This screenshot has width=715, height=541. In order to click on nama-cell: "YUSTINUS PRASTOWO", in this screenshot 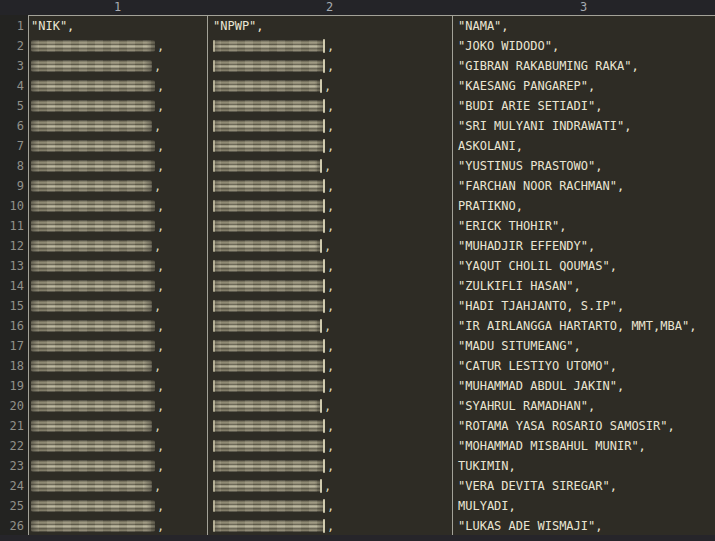, I will do `click(584, 166)`.